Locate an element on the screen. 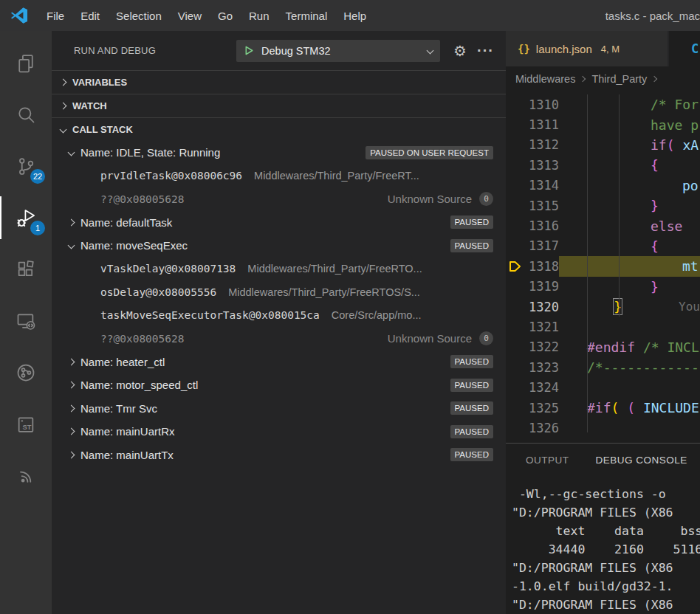  code-line: 1322#endif /* INCL is located at coordinates (603, 347).